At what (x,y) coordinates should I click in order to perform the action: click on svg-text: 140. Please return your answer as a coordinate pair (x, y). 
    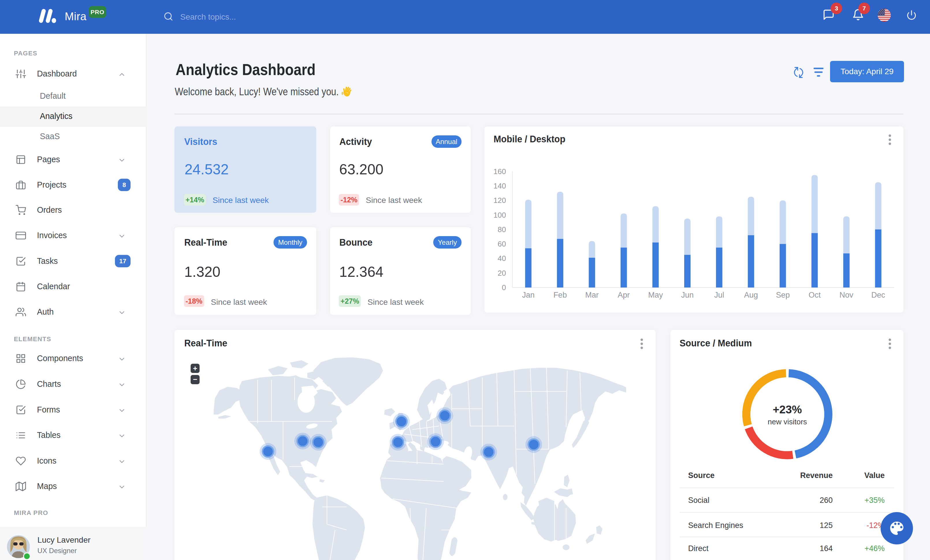
    Looking at the image, I should click on (500, 186).